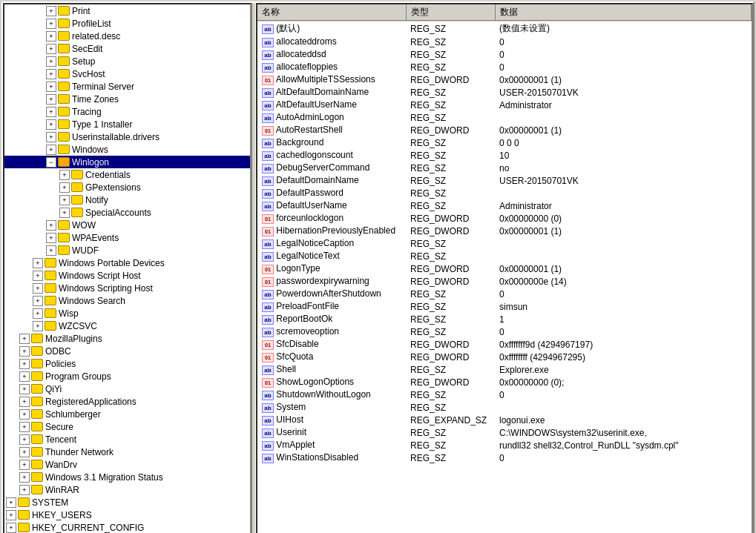  Describe the element at coordinates (504, 282) in the screenshot. I see `registry-row-20: 01 passwordexpirywarningREG_DWORD0x00000…` at that location.